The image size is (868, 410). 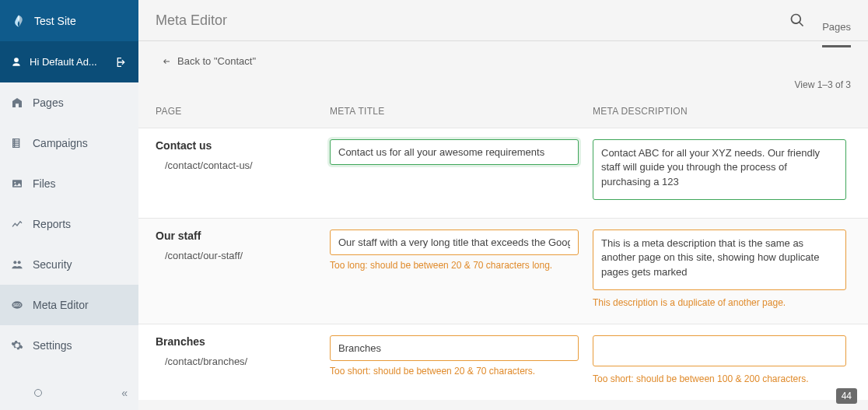 I want to click on count-badge: 44, so click(x=846, y=396).